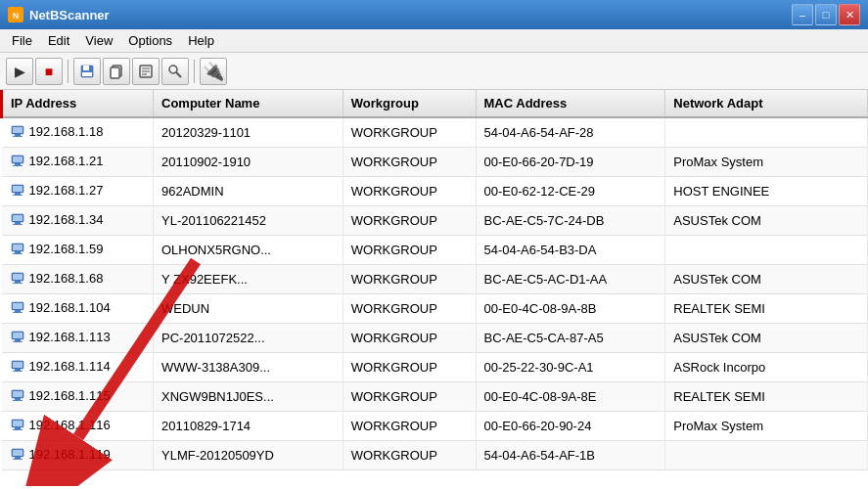 This screenshot has width=868, height=489. Describe the element at coordinates (249, 397) in the screenshot. I see `cell-computer: XNGW9BN1J0ES...` at that location.